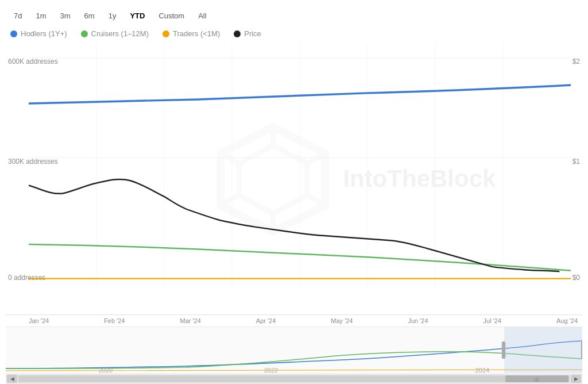  I want to click on x-label-feb: Feb '24, so click(114, 321).